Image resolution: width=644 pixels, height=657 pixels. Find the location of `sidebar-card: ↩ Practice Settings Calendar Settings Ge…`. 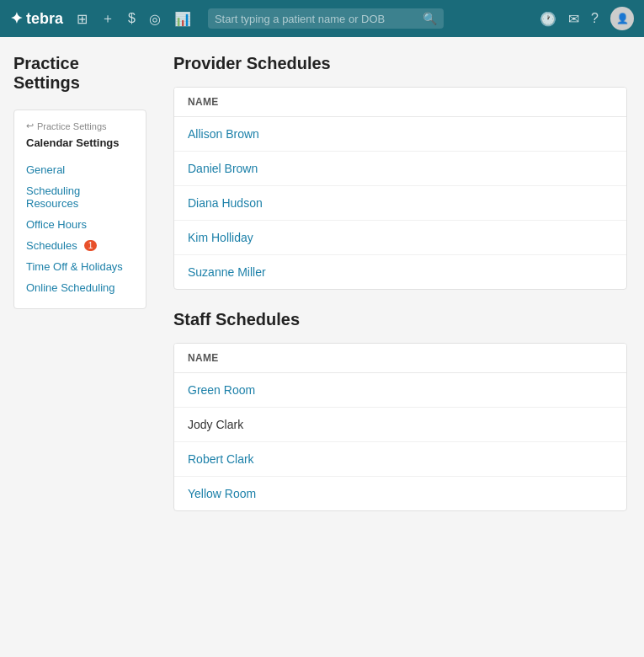

sidebar-card: ↩ Practice Settings Calendar Settings Ge… is located at coordinates (80, 209).